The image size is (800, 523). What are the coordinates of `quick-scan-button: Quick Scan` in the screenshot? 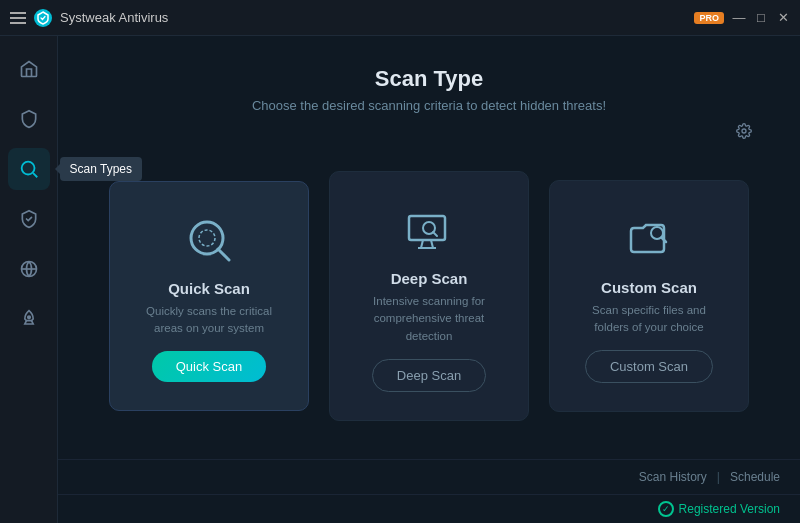 It's located at (209, 366).